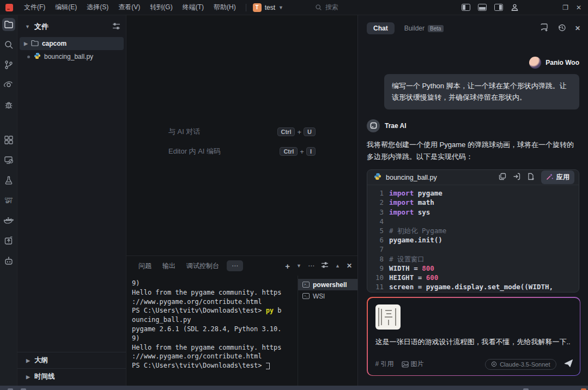  I want to click on new-file-icon, so click(531, 178).